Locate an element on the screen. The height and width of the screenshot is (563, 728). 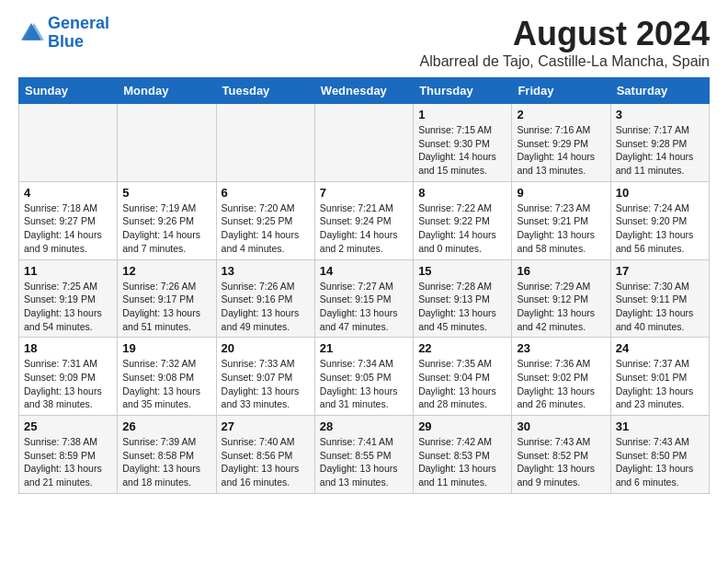
logo-text: General Blue is located at coordinates (79, 33).